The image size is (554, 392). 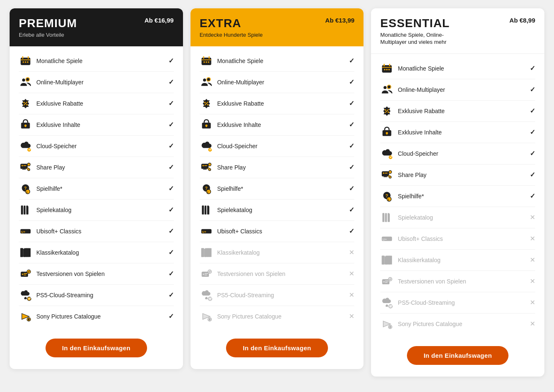 I want to click on feature-item: Sony Pictures Catalogue✓, so click(x=96, y=316).